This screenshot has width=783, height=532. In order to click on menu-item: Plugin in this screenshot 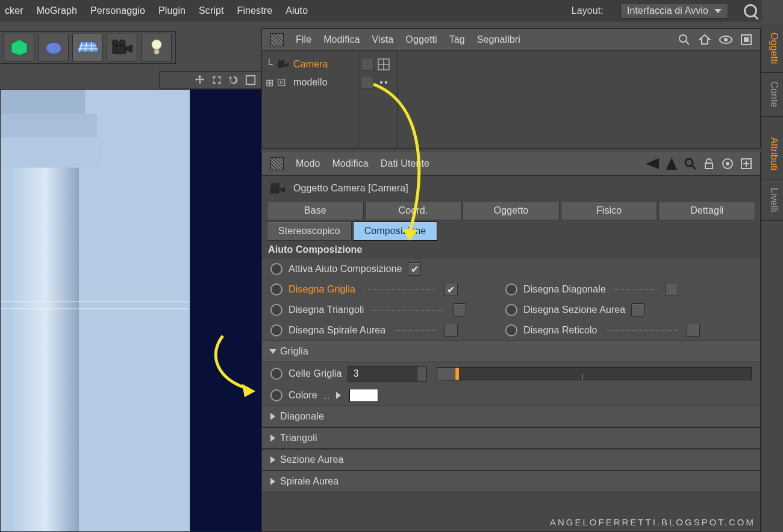, I will do `click(172, 11)`.